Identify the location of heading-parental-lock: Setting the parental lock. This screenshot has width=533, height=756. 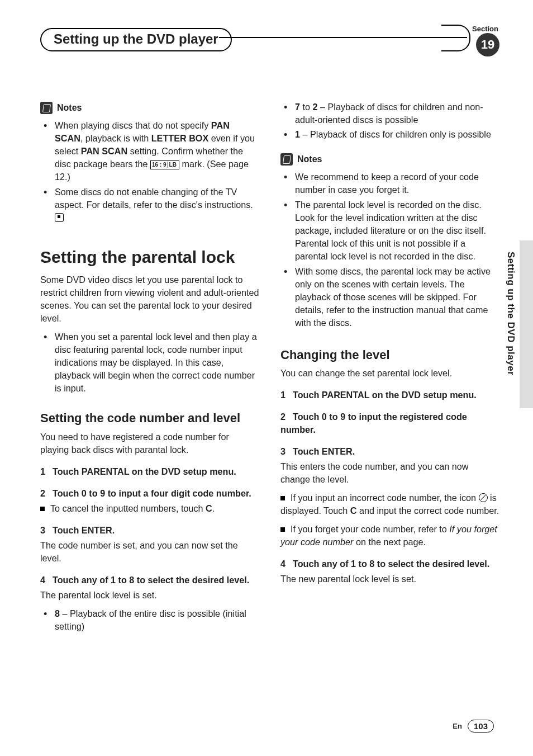
(150, 257).